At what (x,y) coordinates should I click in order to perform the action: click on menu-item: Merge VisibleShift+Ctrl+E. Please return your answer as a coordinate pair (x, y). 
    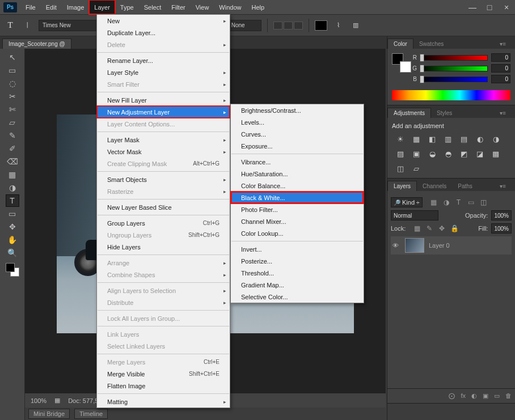
    Looking at the image, I should click on (163, 374).